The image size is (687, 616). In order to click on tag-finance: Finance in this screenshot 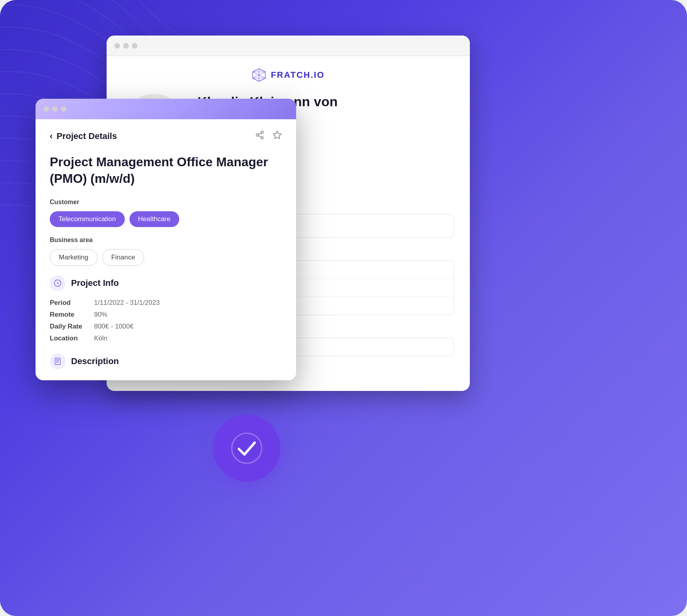, I will do `click(123, 257)`.